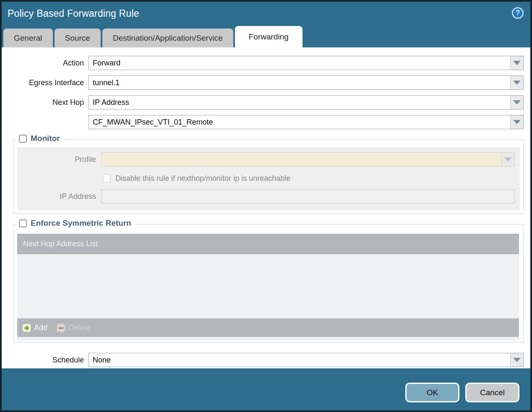 The image size is (532, 412). Describe the element at coordinates (23, 223) in the screenshot. I see `enforce-symmetric-return-checkbox` at that location.